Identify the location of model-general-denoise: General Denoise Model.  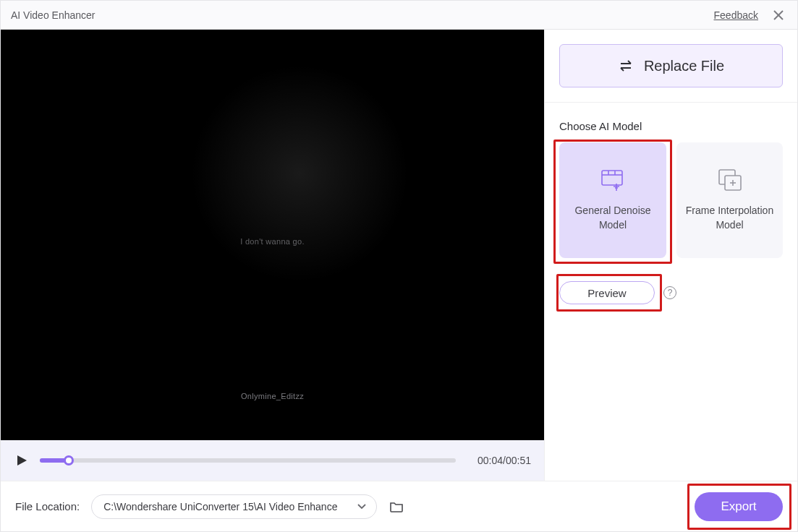
(613, 200).